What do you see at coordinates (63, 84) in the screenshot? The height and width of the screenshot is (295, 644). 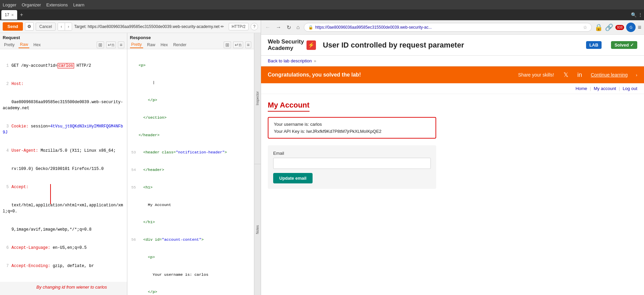 I see `code-line-2: 2Host:` at bounding box center [63, 84].